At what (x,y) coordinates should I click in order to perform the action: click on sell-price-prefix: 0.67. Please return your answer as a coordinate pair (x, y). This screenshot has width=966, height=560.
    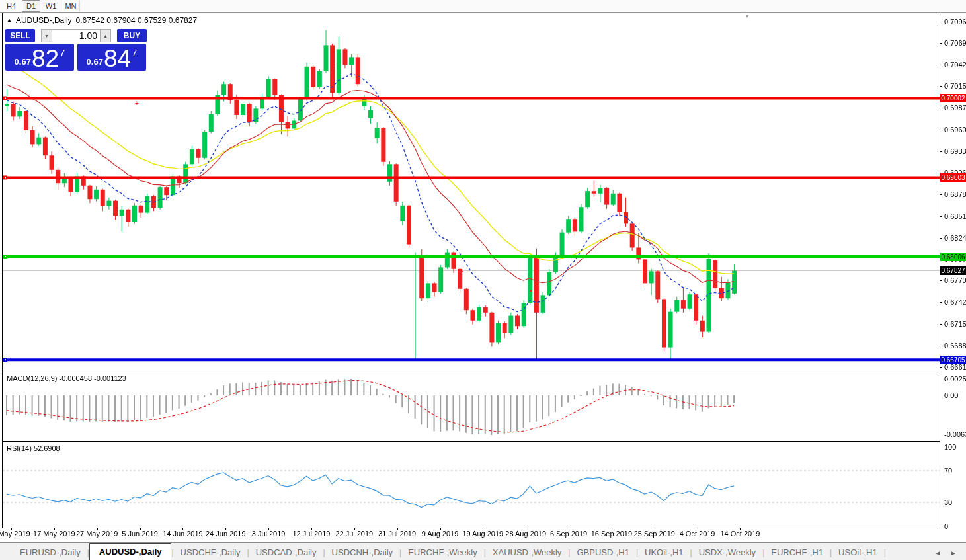
    Looking at the image, I should click on (22, 62).